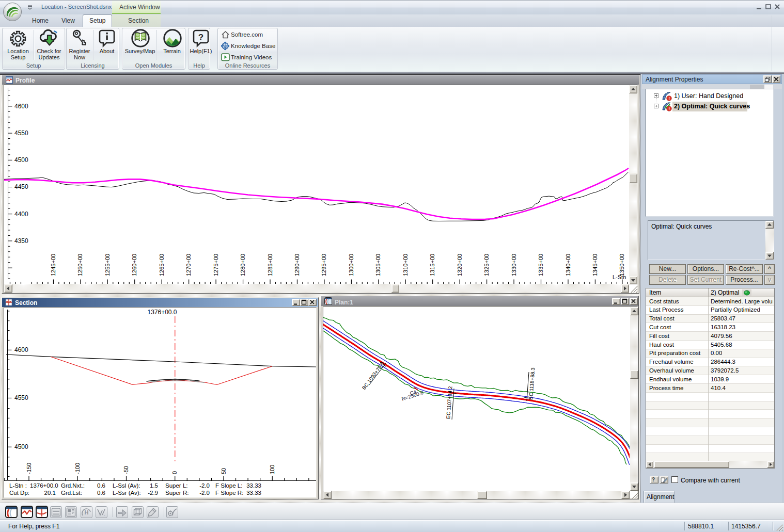 The width and height of the screenshot is (784, 532). What do you see at coordinates (134, 265) in the screenshot?
I see `svg-text: 1260+00` at bounding box center [134, 265].